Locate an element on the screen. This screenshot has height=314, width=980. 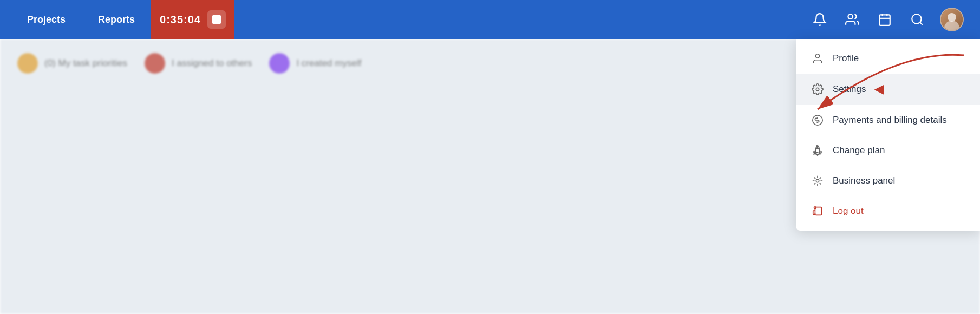
nav-projects: Projects is located at coordinates (47, 19).